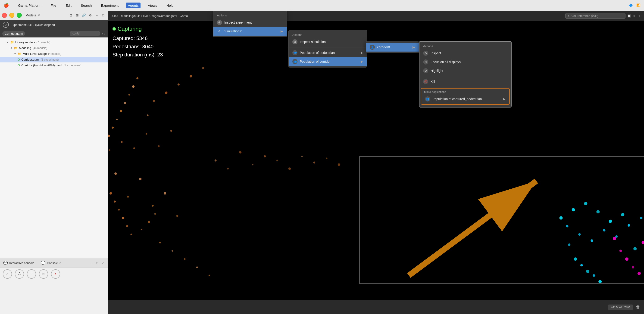  I want to click on library-models-label: Library models, so click(25, 42).